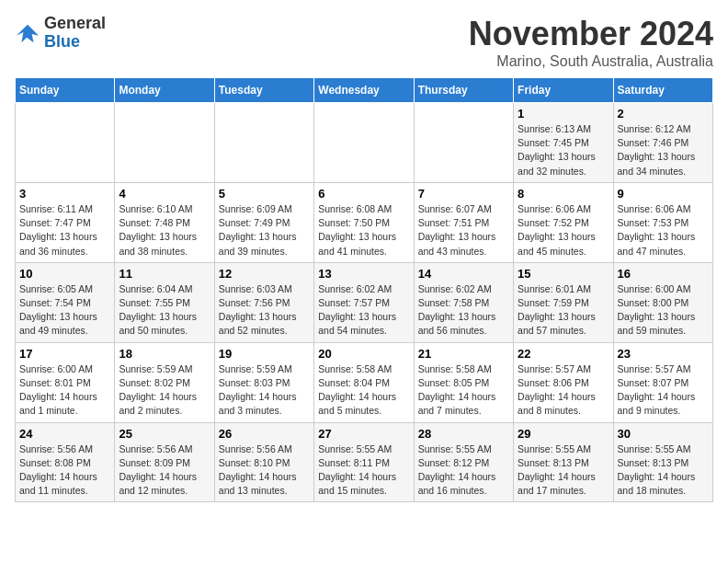 The height and width of the screenshot is (563, 728). What do you see at coordinates (164, 390) in the screenshot?
I see `day-info: Sunrise: 5:59 AM Sunset: 8:02 PM Dayligh…` at bounding box center [164, 390].